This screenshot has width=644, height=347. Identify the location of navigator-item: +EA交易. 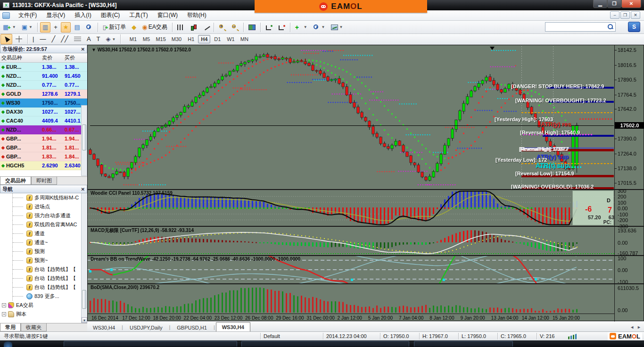
(43, 306).